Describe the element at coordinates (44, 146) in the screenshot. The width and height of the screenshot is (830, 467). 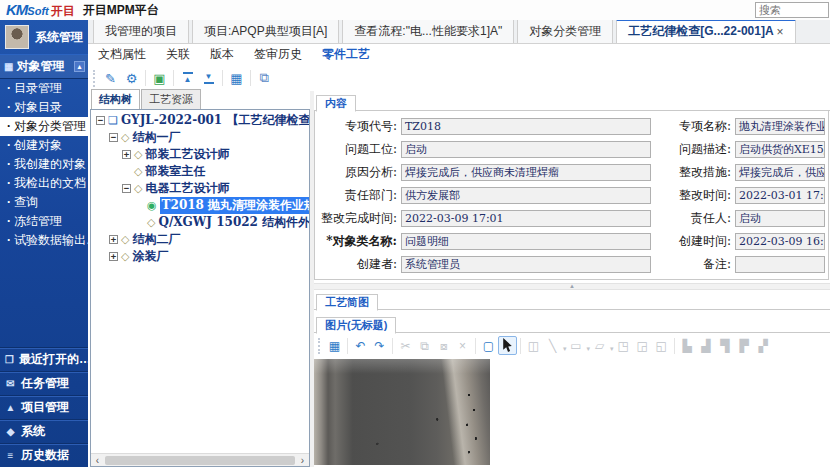
I see `sidebar-item-create-object: 创建对象` at that location.